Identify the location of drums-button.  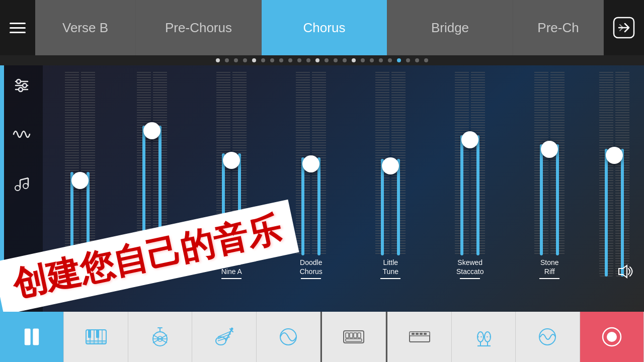
(420, 337).